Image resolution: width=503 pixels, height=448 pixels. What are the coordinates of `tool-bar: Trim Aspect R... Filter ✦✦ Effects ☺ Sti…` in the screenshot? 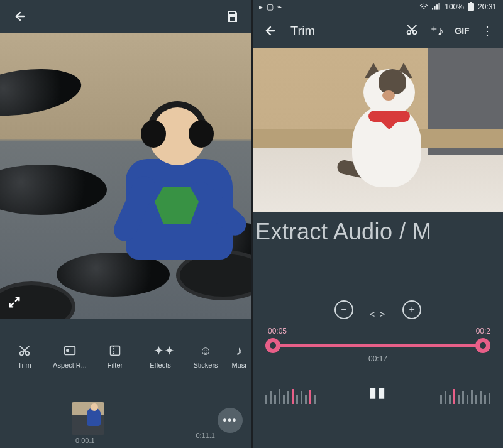 It's located at (126, 354).